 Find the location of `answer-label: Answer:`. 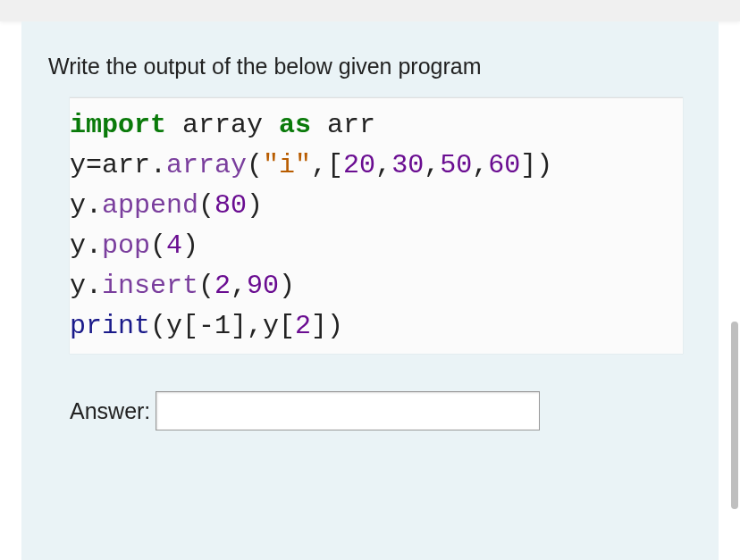

answer-label: Answer: is located at coordinates (110, 411).